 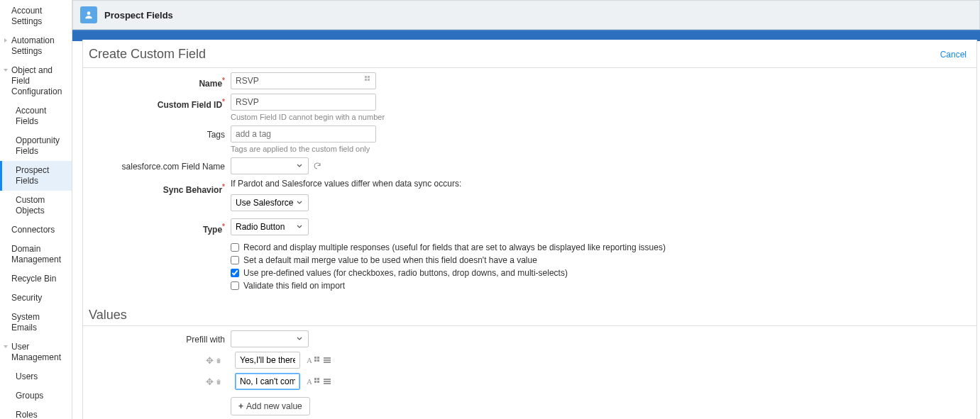 What do you see at coordinates (35, 230) in the screenshot?
I see `sidebar-item-connectors: Connectors` at bounding box center [35, 230].